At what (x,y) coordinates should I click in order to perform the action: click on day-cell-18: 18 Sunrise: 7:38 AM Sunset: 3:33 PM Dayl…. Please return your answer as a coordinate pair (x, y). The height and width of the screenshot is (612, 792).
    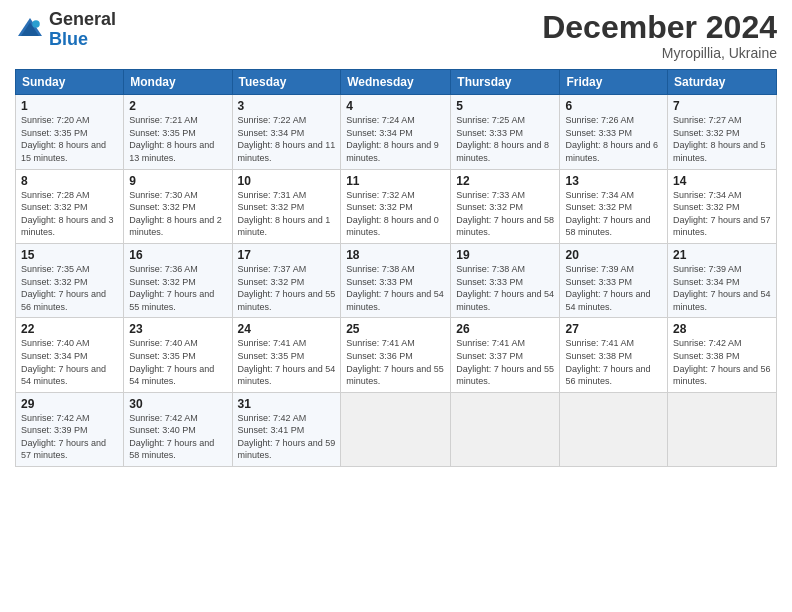
    Looking at the image, I should click on (396, 280).